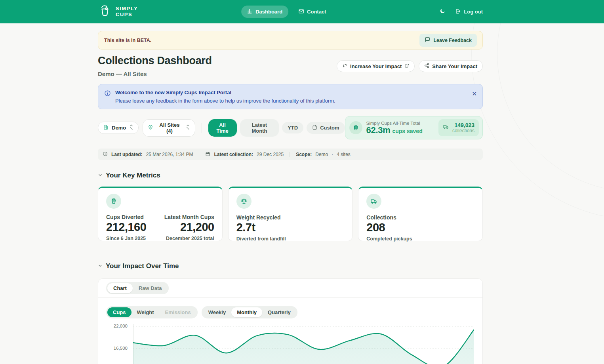  Describe the element at coordinates (106, 128) in the screenshot. I see `building-icon` at that location.